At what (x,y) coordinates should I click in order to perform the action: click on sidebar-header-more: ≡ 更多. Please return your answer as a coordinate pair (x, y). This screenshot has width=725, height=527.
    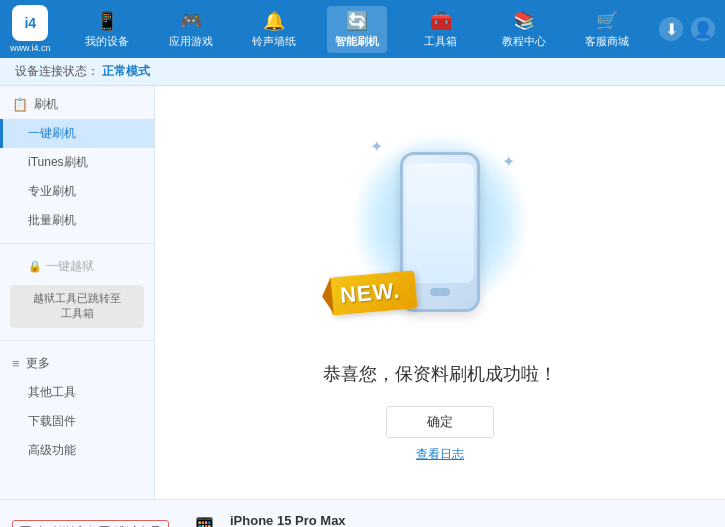
    Looking at the image, I should click on (77, 364).